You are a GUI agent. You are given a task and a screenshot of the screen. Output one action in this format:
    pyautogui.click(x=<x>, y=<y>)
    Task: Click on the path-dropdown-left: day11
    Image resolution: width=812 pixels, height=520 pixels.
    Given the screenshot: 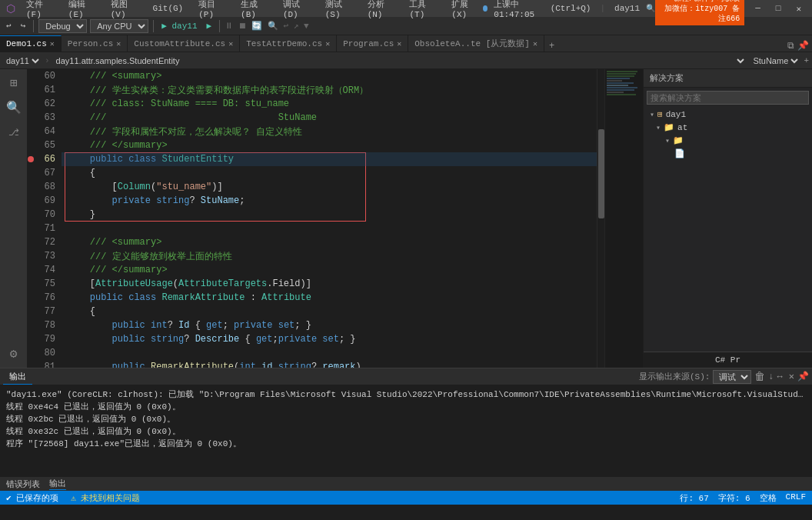 What is the action you would take?
    pyautogui.click(x=22, y=61)
    